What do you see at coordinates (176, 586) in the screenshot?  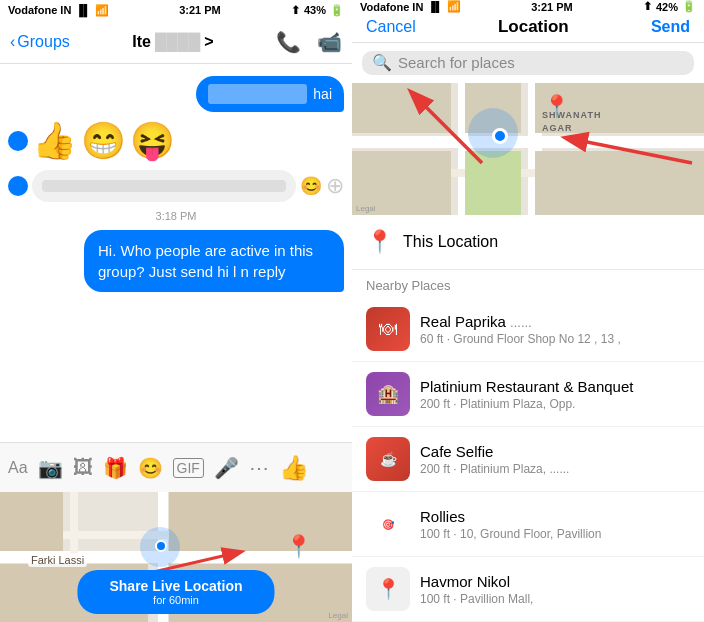 I see `share-live-label: Share Live Location` at bounding box center [176, 586].